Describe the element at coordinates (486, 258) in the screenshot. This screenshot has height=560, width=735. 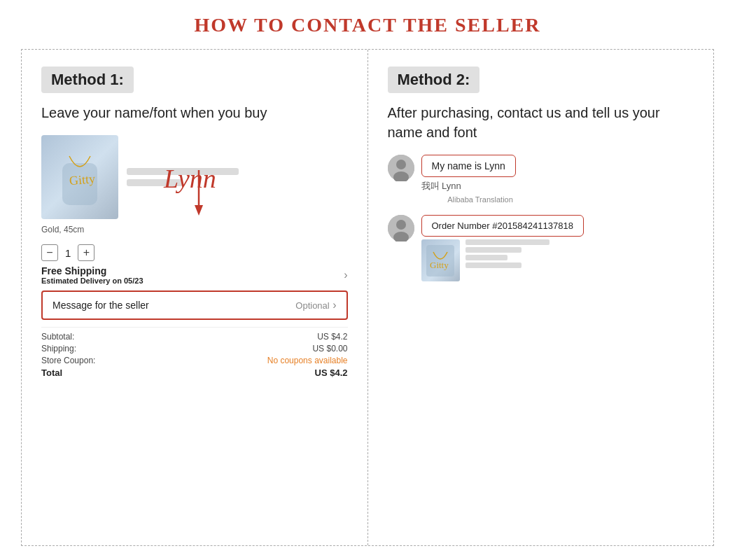
I see `blur-product-status` at that location.